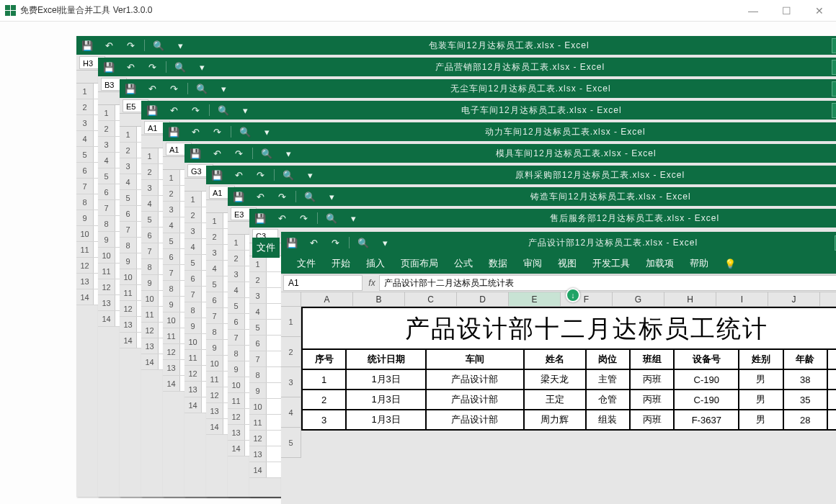 Image resolution: width=836 pixels, height=504 pixels. Describe the element at coordinates (608, 400) in the screenshot. I see `table-cell: 仓管` at that location.